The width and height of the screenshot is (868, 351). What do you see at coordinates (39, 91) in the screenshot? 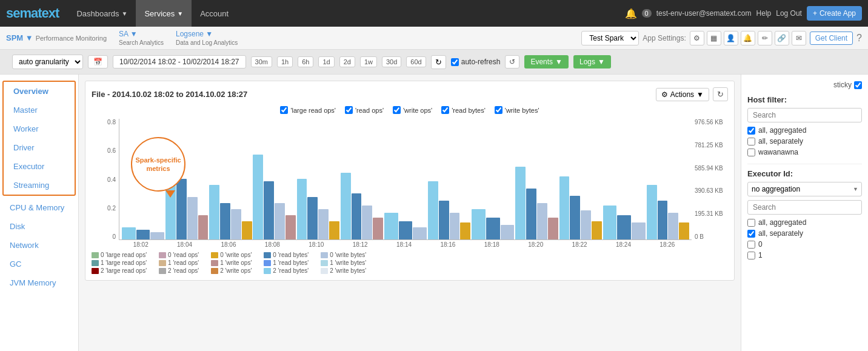
I see `sidebar-item-overview: Overview` at bounding box center [39, 91].